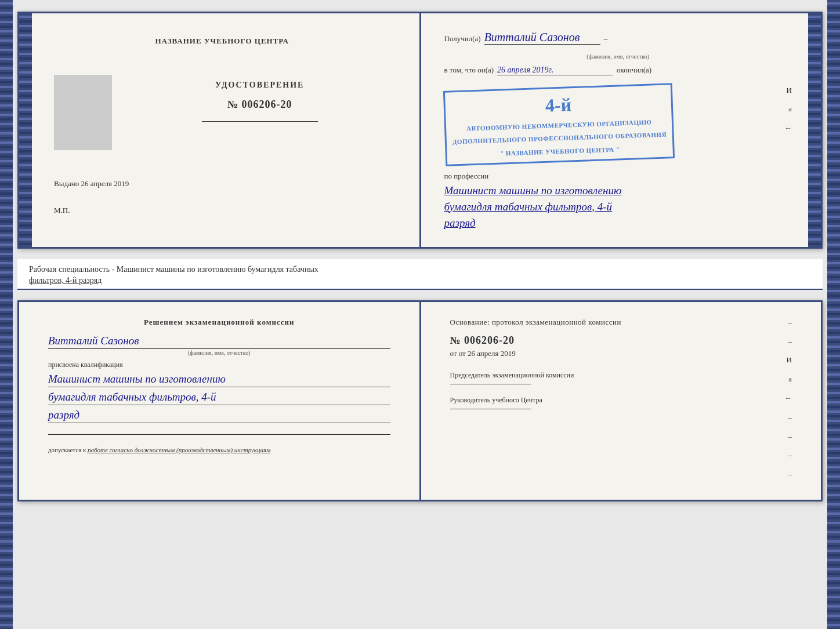 Image resolution: width=840 pixels, height=629 pixels. What do you see at coordinates (559, 125) in the screenshot?
I see `stamp-line1: АВТОНОМНУЮ НЕКОММЕРЧЕСКУЮ ОРГАНИЗАЦИЮ` at bounding box center [559, 125].